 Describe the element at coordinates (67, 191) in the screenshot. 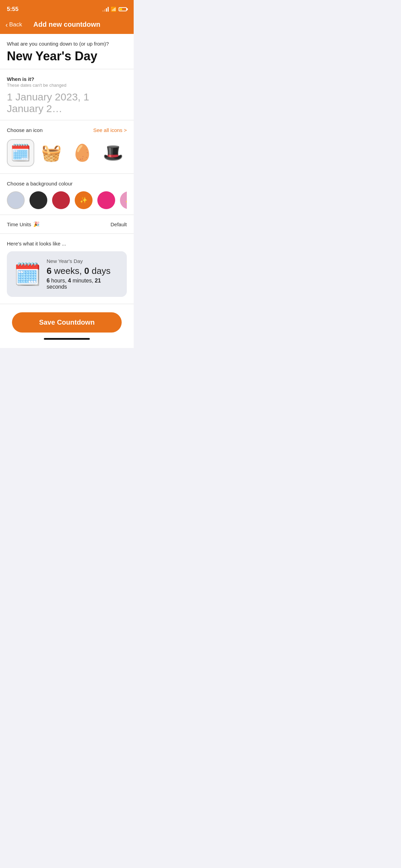

I see `content-area: What are you counting down to (or up fro…` at that location.